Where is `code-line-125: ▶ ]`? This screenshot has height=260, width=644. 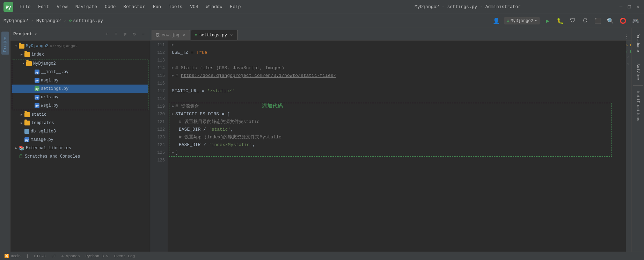 code-line-125: ▶ ] is located at coordinates (397, 153).